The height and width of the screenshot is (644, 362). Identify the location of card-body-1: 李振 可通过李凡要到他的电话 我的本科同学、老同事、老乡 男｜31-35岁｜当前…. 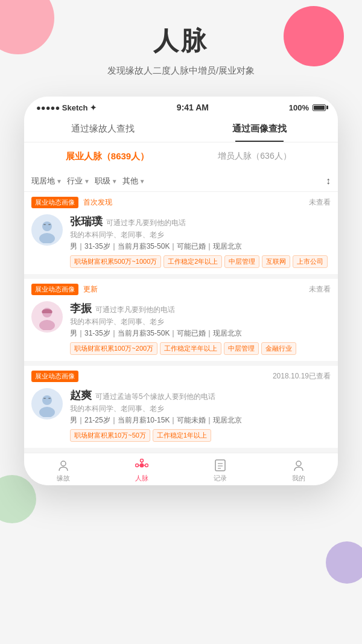
(181, 330).